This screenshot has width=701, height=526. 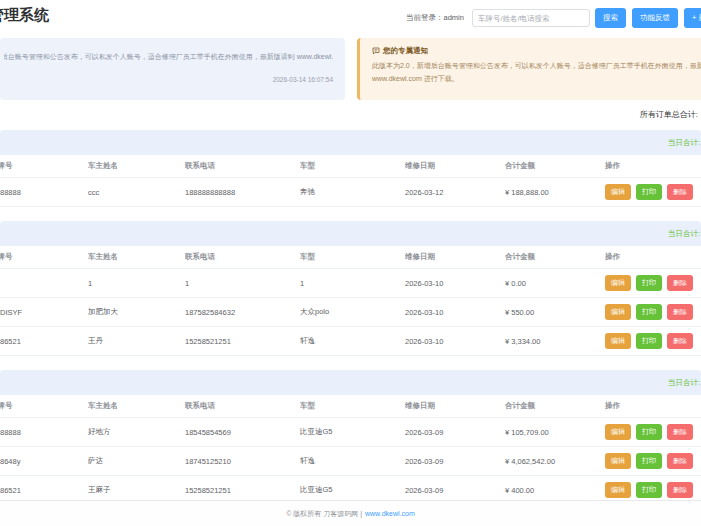 I want to click on cell-amount: ¥ 105,709.00, so click(x=555, y=432).